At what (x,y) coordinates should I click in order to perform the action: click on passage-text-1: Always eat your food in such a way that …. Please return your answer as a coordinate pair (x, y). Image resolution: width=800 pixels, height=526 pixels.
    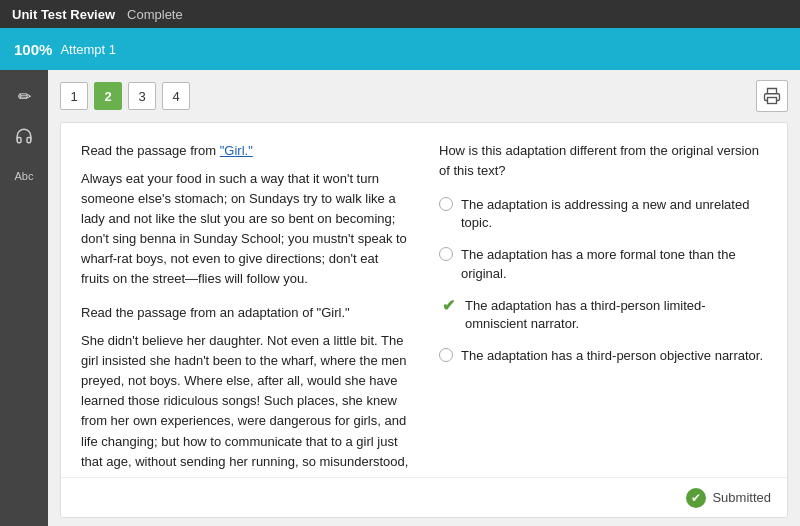
    Looking at the image, I should click on (245, 230).